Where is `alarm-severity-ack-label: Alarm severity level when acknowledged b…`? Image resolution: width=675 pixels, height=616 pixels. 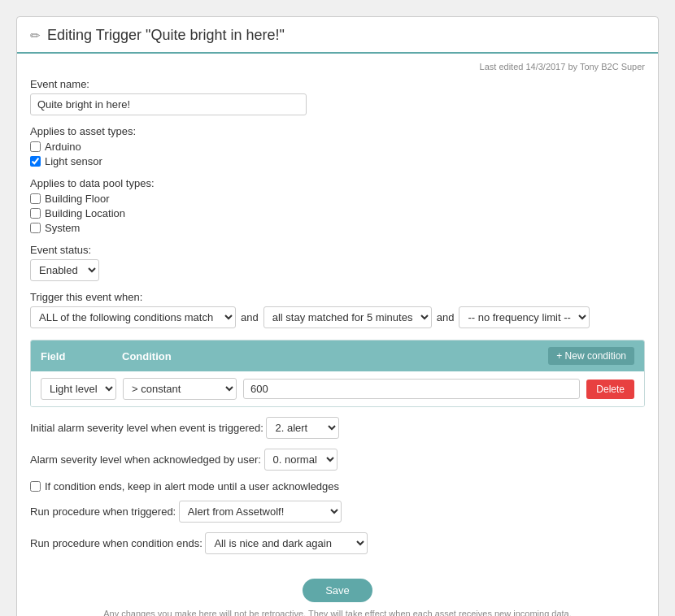
alarm-severity-ack-label: Alarm severity level when acknowledged b… is located at coordinates (146, 460).